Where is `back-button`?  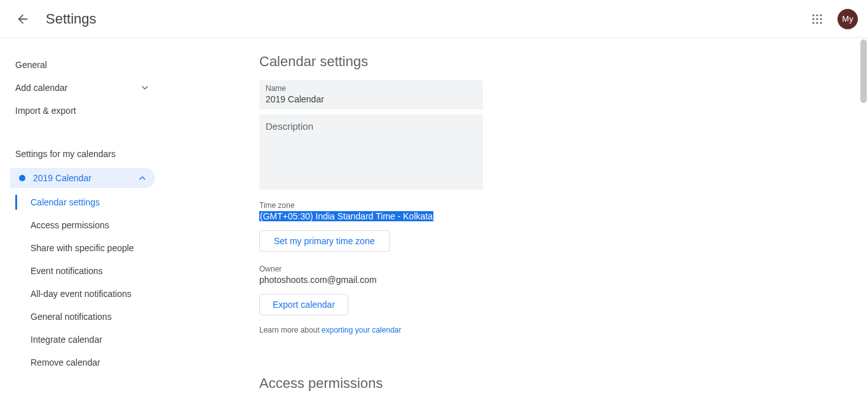 back-button is located at coordinates (23, 19).